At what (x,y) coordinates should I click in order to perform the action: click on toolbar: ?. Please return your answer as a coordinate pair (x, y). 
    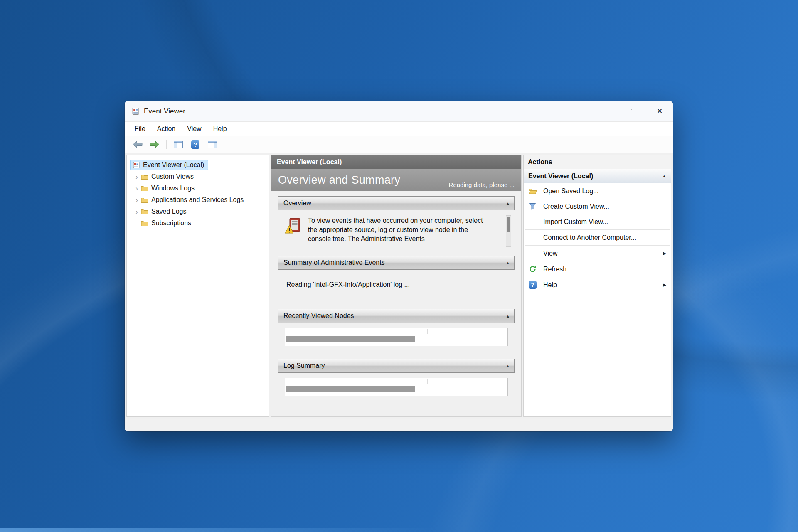
    Looking at the image, I should click on (399, 145).